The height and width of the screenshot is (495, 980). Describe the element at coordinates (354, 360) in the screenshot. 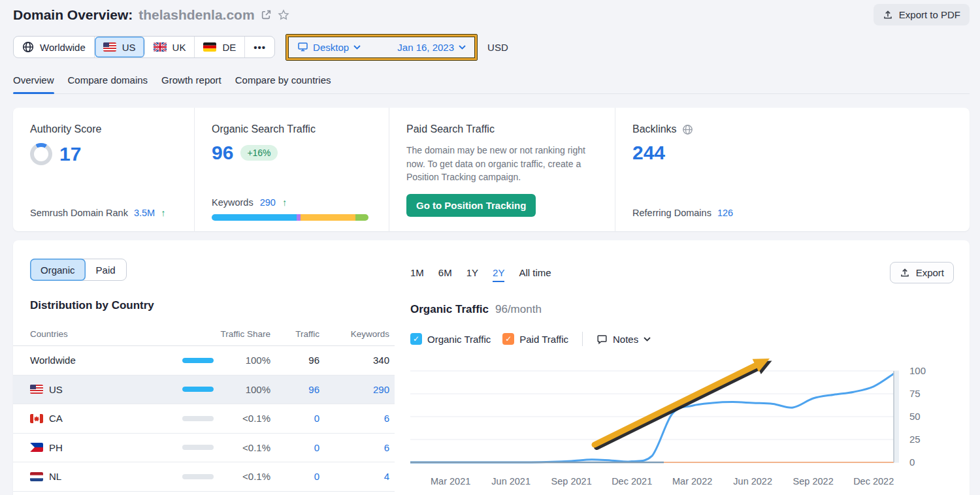

I see `keywords-value: 340` at that location.